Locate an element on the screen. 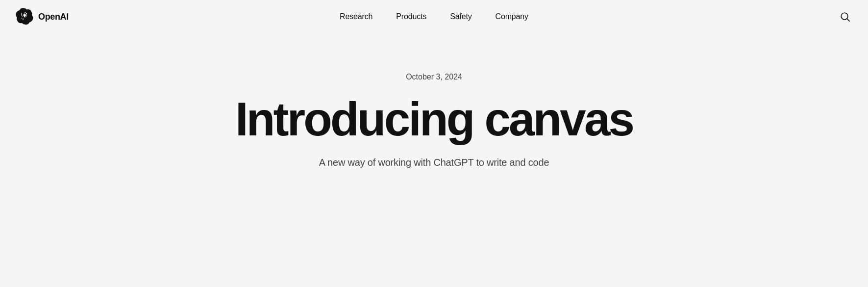 This screenshot has height=287, width=868. search-icon is located at coordinates (845, 17).